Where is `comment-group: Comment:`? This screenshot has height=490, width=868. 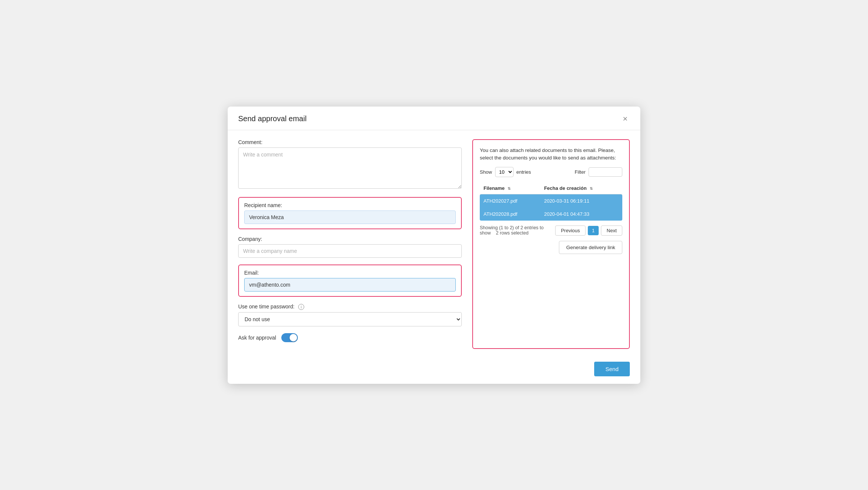
comment-group: Comment: is located at coordinates (350, 165).